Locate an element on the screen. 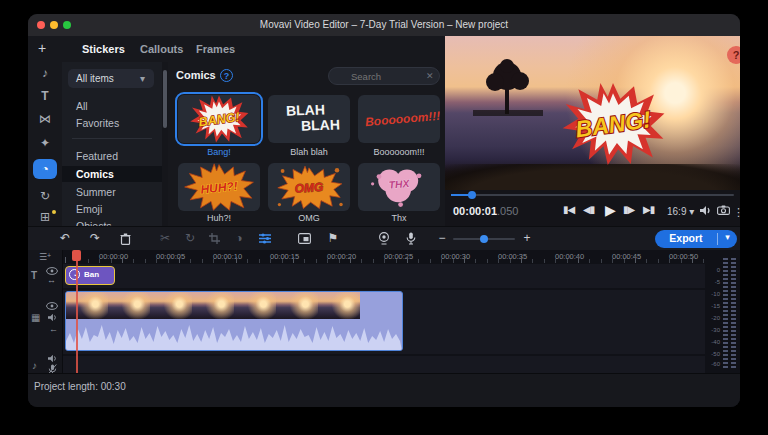  playhead-handle is located at coordinates (76, 256).